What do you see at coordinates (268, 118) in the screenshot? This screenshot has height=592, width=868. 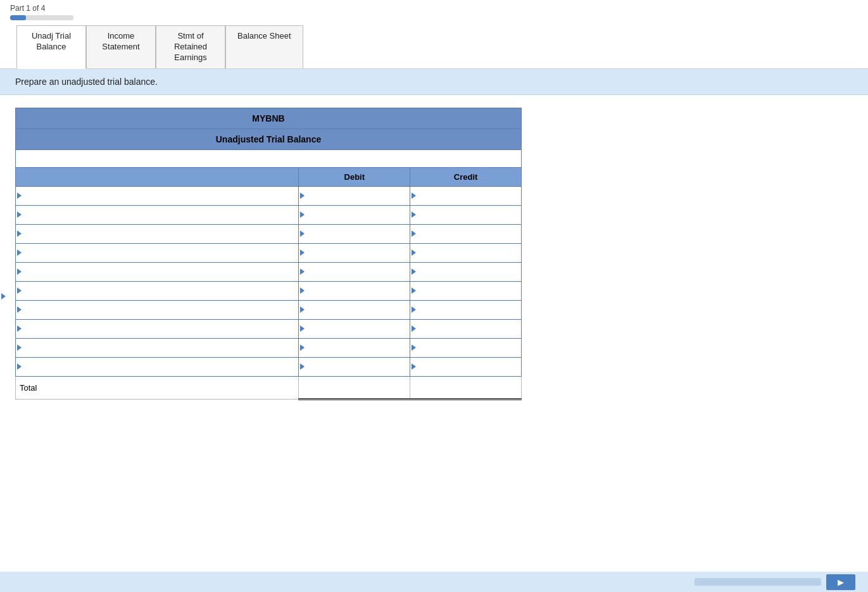 I see `company-name-cell: MYBNB` at bounding box center [268, 118].